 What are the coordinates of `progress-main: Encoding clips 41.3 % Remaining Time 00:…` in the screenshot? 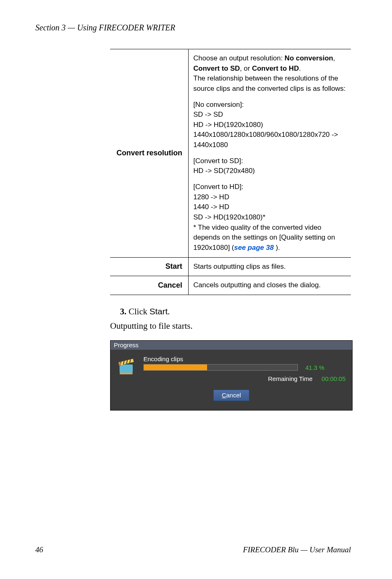 It's located at (244, 369).